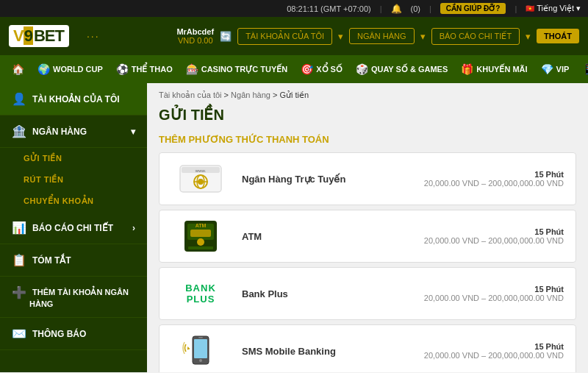 The image size is (588, 373). What do you see at coordinates (19, 99) in the screenshot?
I see `account-icon: 👤` at bounding box center [19, 99].